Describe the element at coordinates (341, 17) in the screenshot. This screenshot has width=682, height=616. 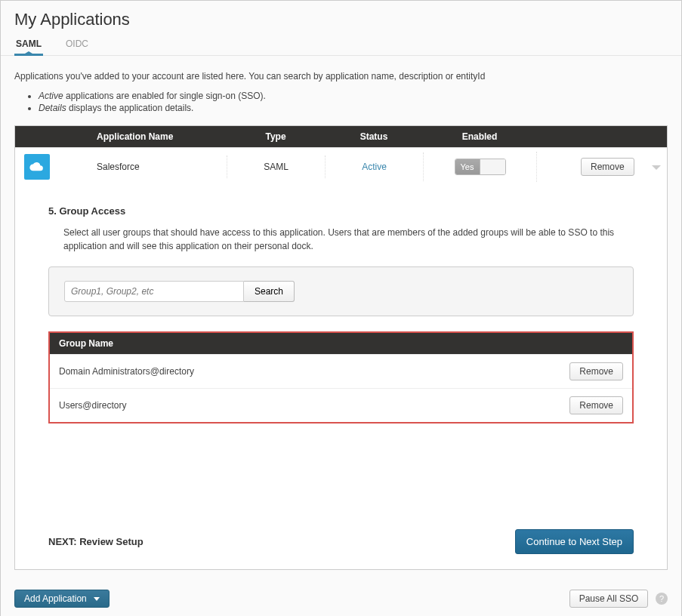
I see `page-title: My Applications` at that location.